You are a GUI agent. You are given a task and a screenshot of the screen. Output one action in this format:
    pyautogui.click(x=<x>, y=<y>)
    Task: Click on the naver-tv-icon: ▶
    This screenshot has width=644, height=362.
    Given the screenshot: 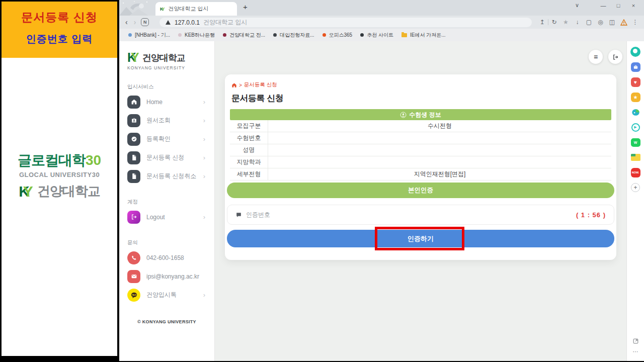 What is the action you would take?
    pyautogui.click(x=635, y=127)
    